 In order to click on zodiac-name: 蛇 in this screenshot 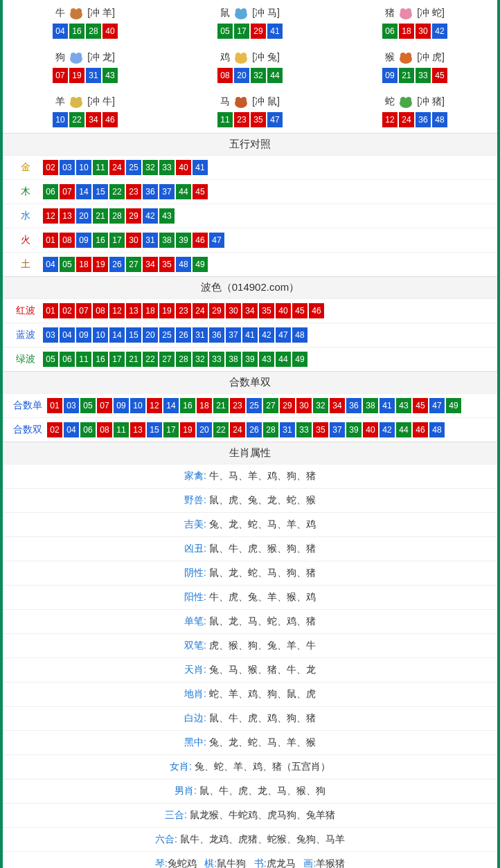, I will do `click(390, 102)`.